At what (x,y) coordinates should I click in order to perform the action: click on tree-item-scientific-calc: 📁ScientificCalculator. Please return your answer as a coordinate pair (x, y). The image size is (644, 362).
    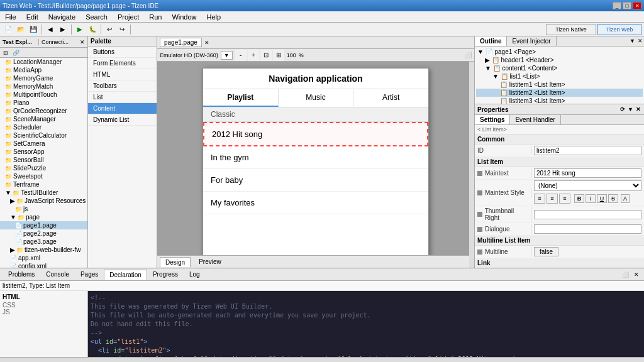
    Looking at the image, I should click on (44, 136).